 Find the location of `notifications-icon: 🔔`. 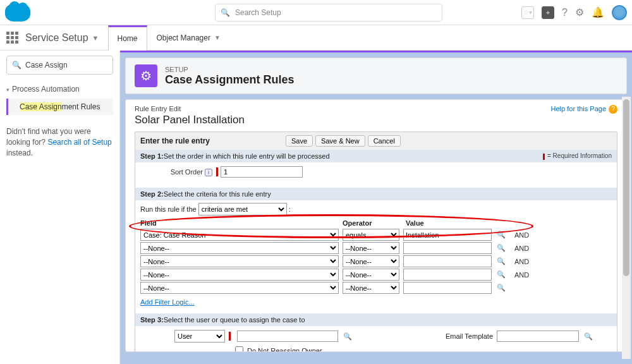

notifications-icon: 🔔 is located at coordinates (598, 13).